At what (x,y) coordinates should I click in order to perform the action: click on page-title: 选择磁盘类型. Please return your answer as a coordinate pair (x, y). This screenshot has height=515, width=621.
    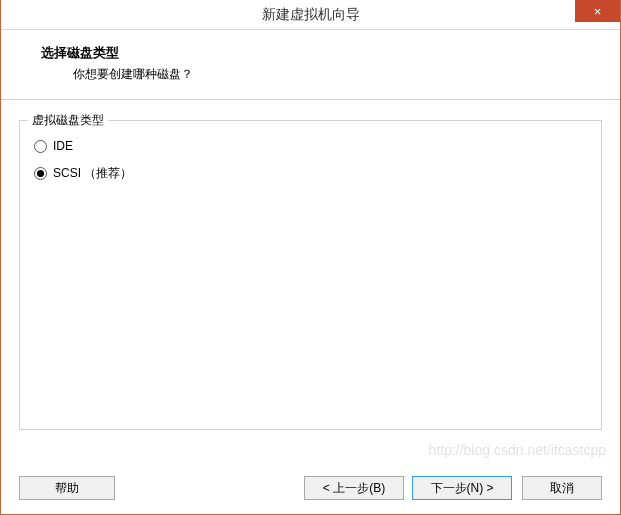
    Looking at the image, I should click on (320, 53).